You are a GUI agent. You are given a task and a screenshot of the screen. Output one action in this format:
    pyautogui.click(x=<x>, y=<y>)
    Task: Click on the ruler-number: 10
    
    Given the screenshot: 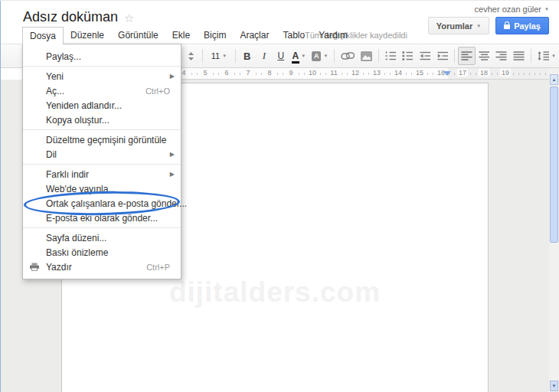 What is the action you would take?
    pyautogui.click(x=312, y=73)
    